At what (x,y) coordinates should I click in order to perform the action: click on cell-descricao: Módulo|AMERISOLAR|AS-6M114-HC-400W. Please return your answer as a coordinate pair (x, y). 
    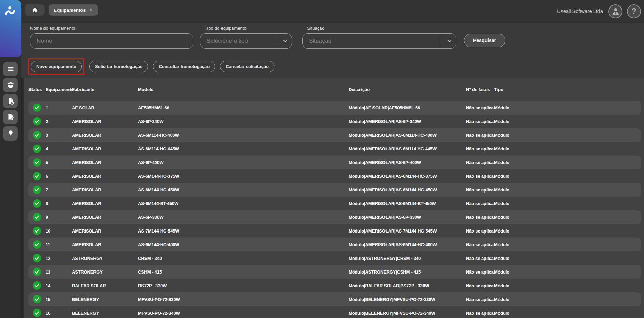
    Looking at the image, I should click on (407, 135).